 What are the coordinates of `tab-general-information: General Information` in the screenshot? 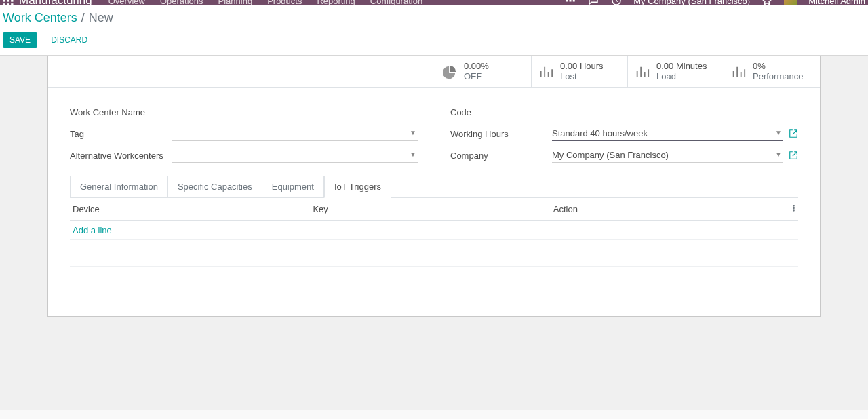 It's located at (119, 187).